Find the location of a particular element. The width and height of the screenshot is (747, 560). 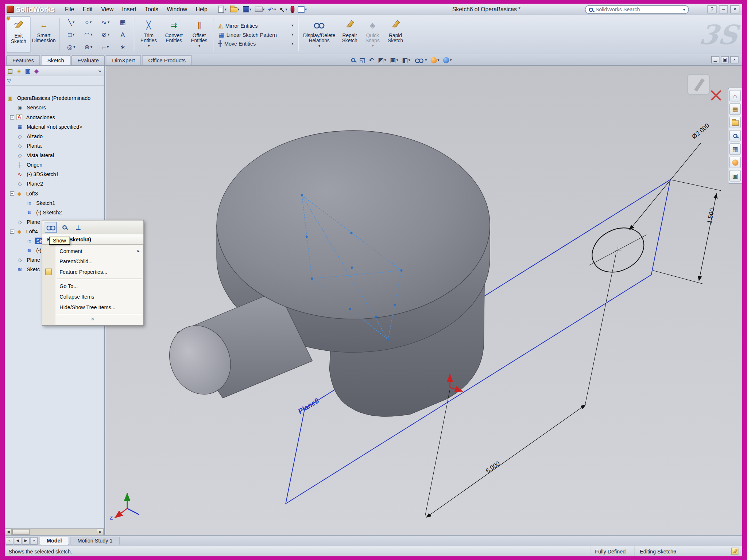

tab-evaluate: Evaluate is located at coordinates (88, 61).